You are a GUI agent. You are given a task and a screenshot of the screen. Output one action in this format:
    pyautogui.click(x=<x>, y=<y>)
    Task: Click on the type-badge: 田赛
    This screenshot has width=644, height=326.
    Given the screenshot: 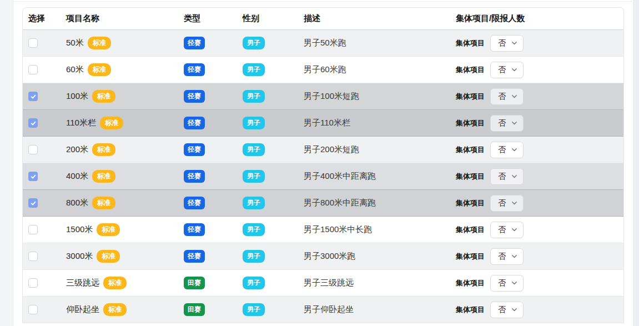 What is the action you would take?
    pyautogui.click(x=194, y=283)
    